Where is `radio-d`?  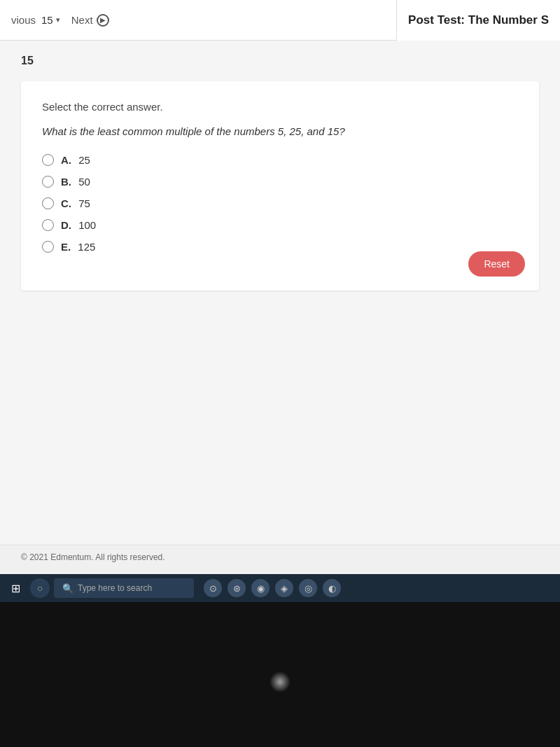
radio-d is located at coordinates (48, 225).